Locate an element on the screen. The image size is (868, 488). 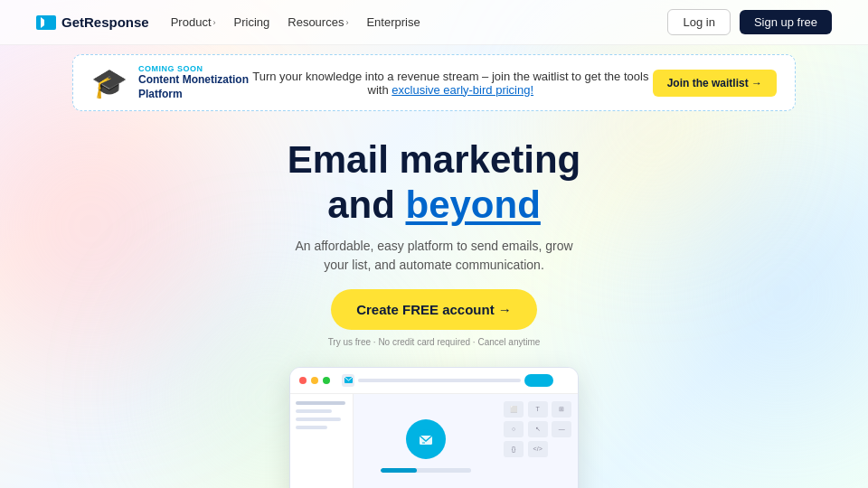
app-top-bar is located at coordinates (448, 380).